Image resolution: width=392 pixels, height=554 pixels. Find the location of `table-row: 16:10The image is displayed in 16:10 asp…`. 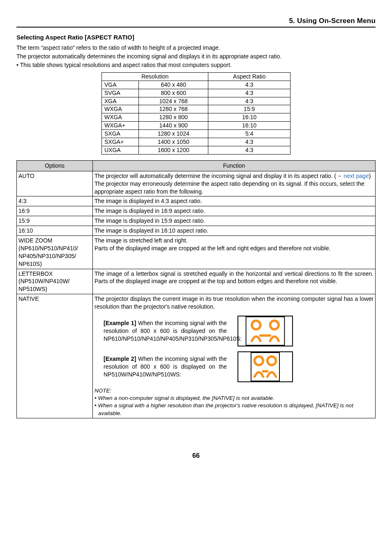

table-row: 16:10The image is displayed in 16:10 asp… is located at coordinates (196, 231).